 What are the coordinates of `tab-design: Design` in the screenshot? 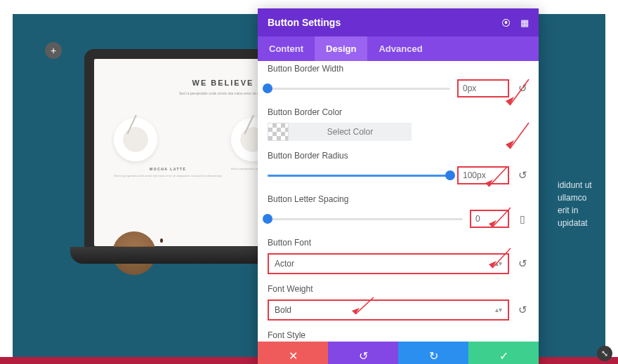 It's located at (341, 49).